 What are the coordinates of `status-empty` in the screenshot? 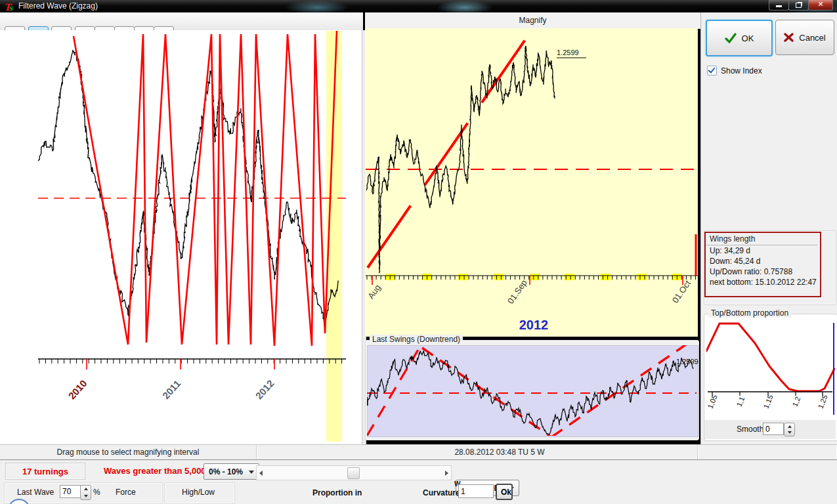 It's located at (767, 452).